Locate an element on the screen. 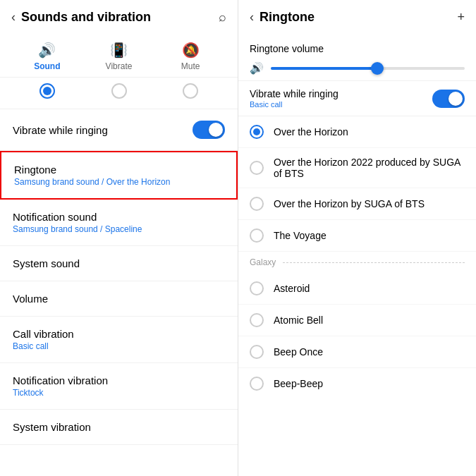  ringtone-item-3: The Voyage is located at coordinates (357, 236).